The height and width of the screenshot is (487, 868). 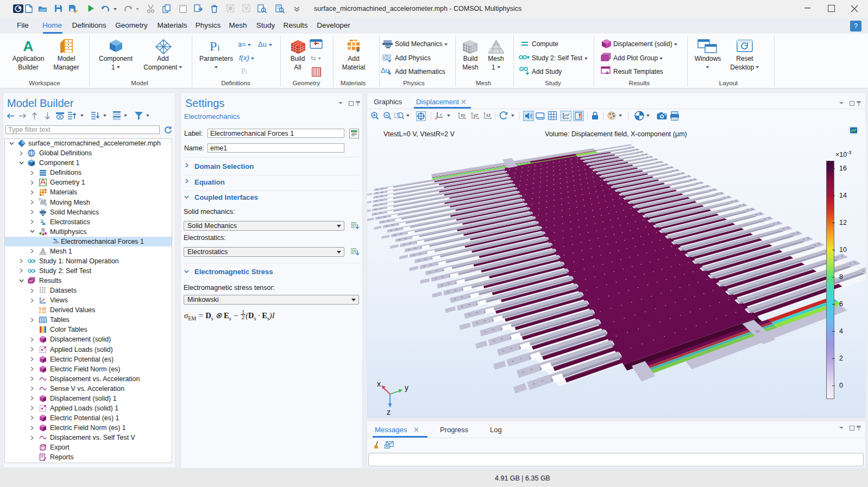 What do you see at coordinates (42, 312) in the screenshot?
I see `svg-text: e-12` at bounding box center [42, 312].